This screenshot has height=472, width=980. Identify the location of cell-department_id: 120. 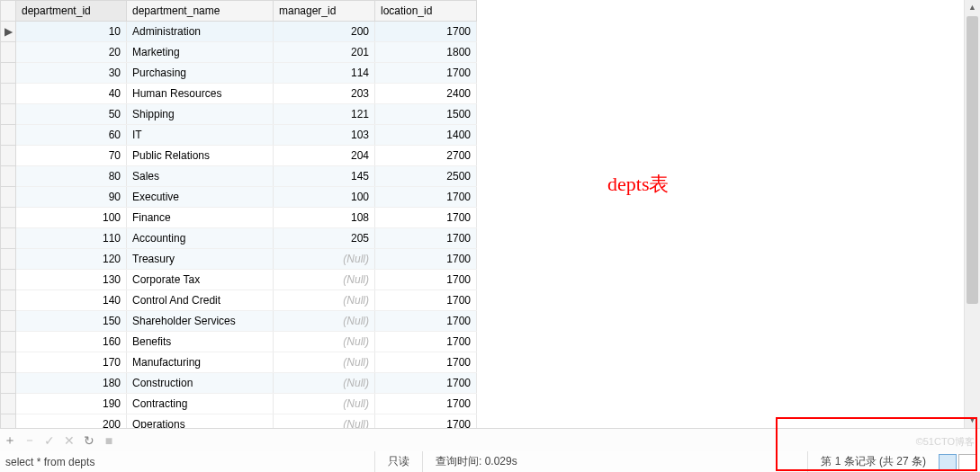
(72, 259).